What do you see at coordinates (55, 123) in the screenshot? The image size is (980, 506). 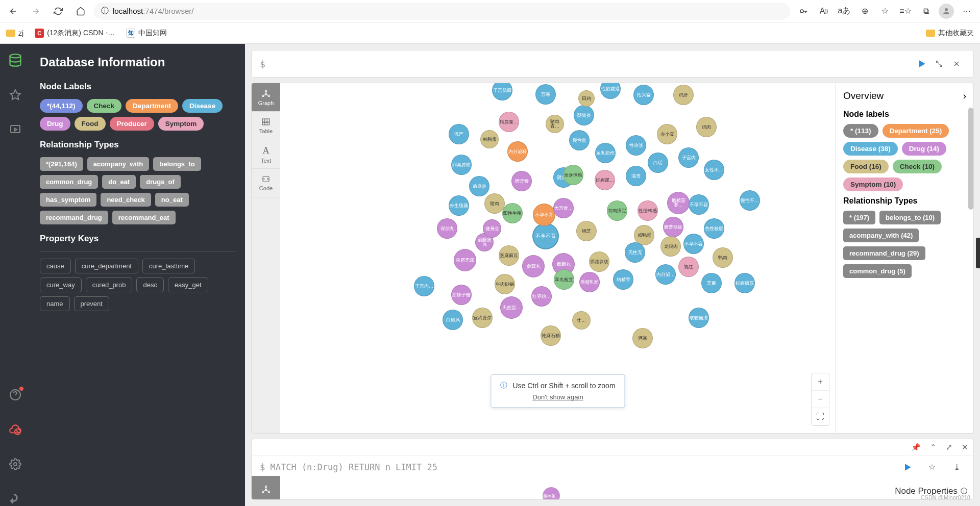 I see `label-drug: Drug` at bounding box center [55, 123].